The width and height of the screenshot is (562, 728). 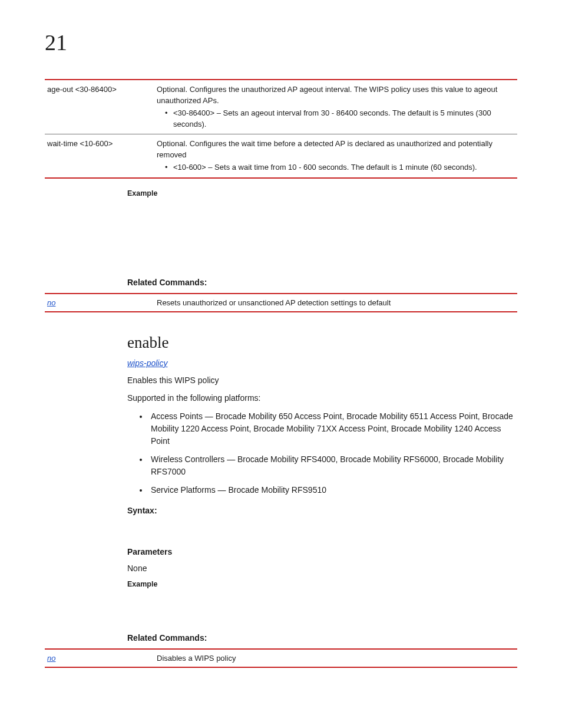 I want to click on param-desc: Optional. Configures the unauthorized AP…, so click(x=327, y=95).